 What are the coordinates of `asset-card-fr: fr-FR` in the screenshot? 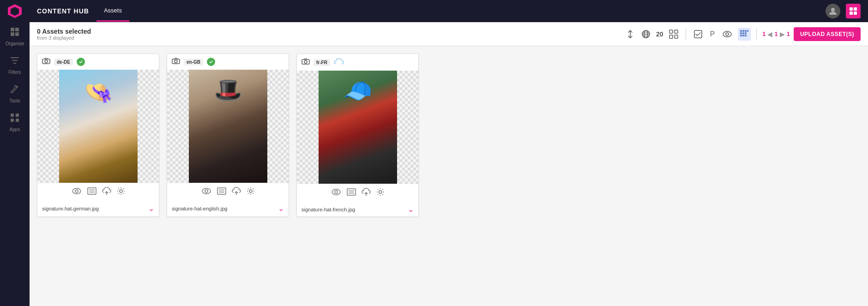 It's located at (357, 135).